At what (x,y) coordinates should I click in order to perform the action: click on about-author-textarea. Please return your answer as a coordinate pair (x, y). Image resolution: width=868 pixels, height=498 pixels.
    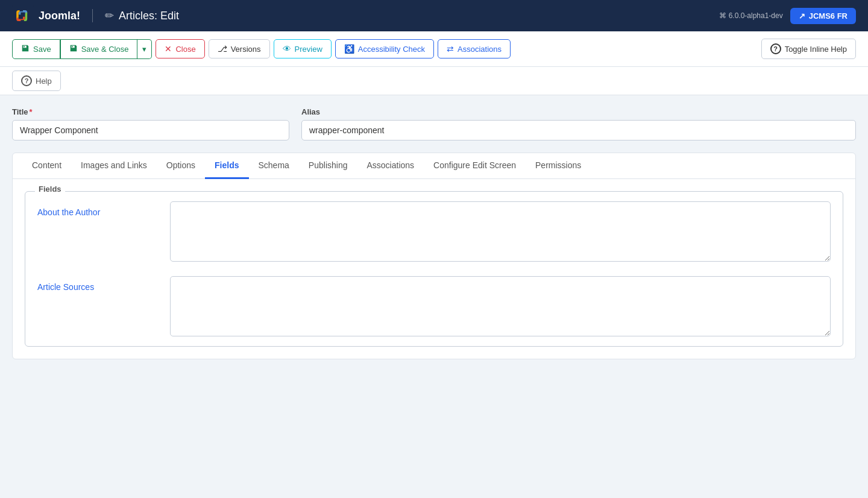
    Looking at the image, I should click on (500, 232).